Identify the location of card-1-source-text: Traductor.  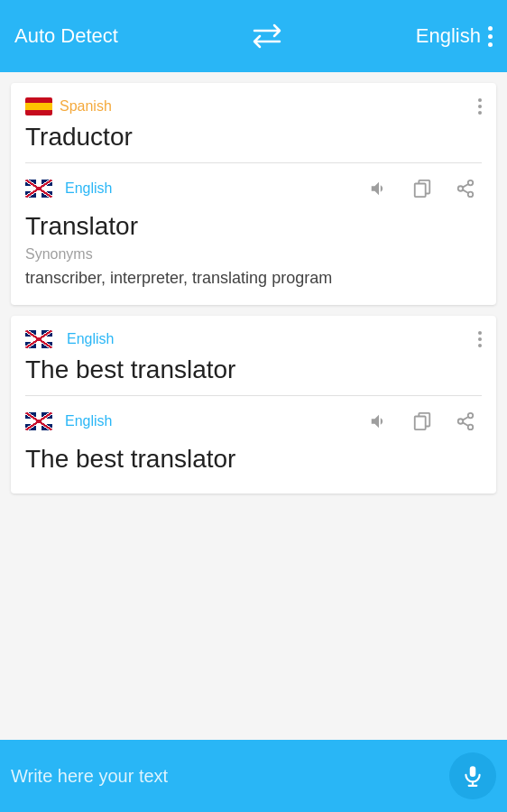
(254, 137).